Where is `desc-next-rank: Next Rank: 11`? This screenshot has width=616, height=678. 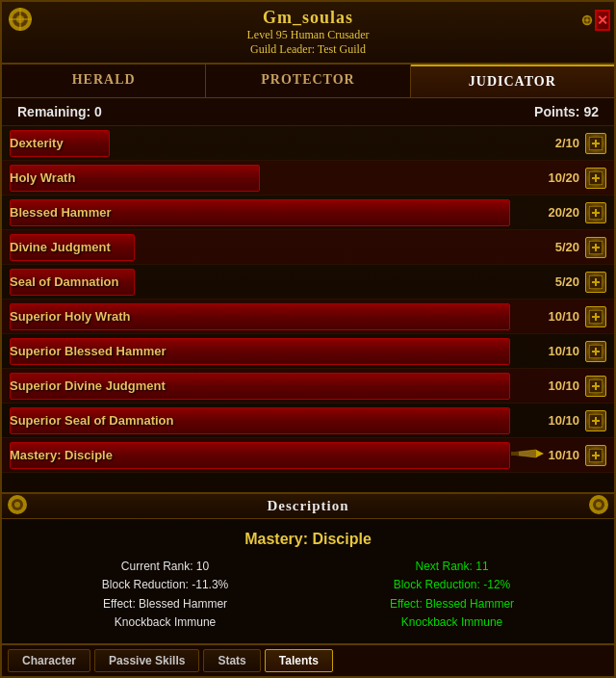
desc-next-rank: Next Rank: 11 is located at coordinates (452, 566).